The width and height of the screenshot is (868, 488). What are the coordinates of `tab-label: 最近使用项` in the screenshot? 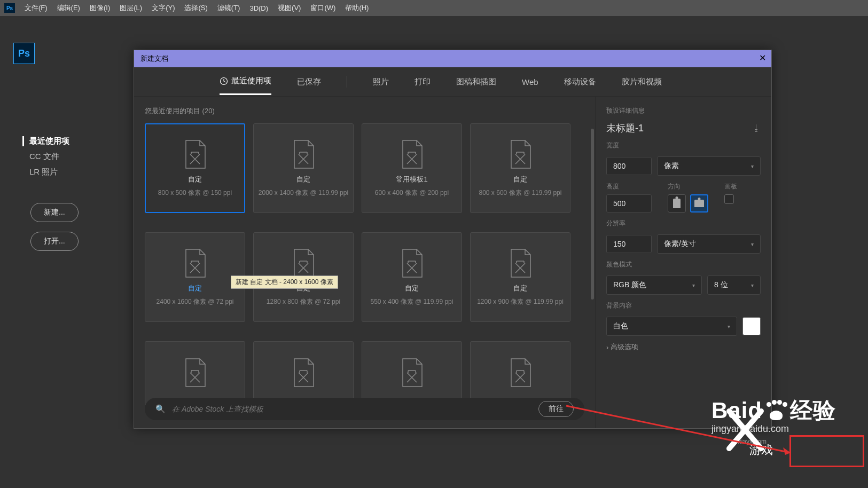 It's located at (251, 81).